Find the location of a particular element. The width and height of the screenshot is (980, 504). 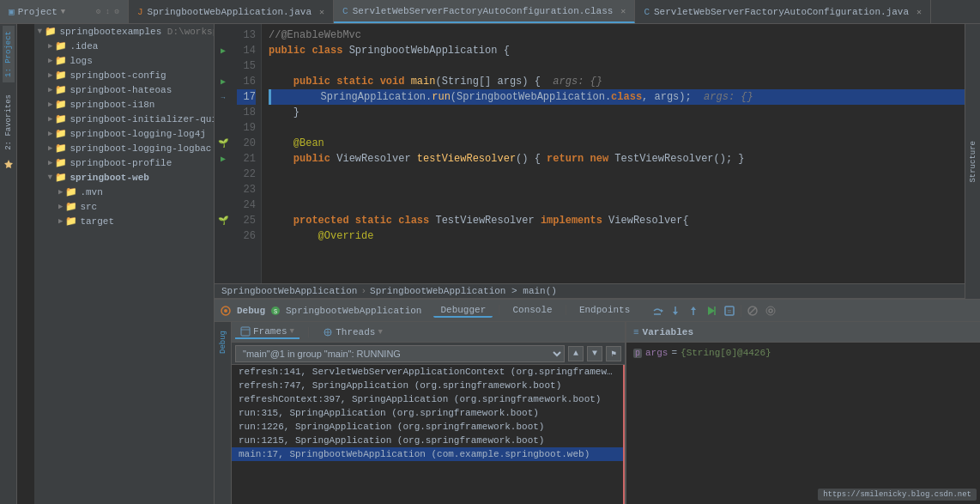

run-gutter-icon-14: ▶ is located at coordinates (223, 51).